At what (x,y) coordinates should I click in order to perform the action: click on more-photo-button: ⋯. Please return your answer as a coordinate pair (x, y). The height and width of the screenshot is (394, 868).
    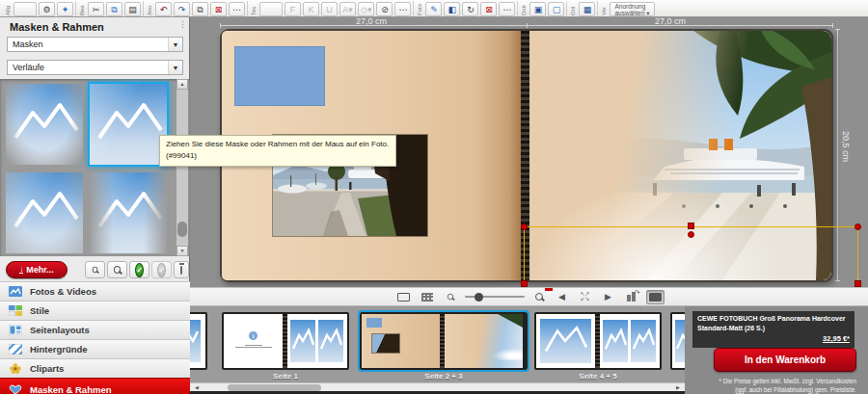
    Looking at the image, I should click on (507, 10).